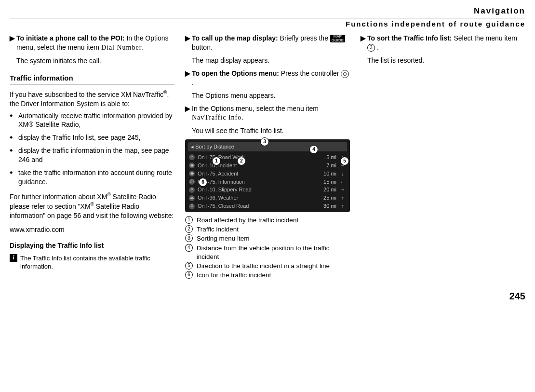 Image resolution: width=535 pixels, height=392 pixels. Describe the element at coordinates (202, 47) in the screenshot. I see `step-follow: button.` at that location.